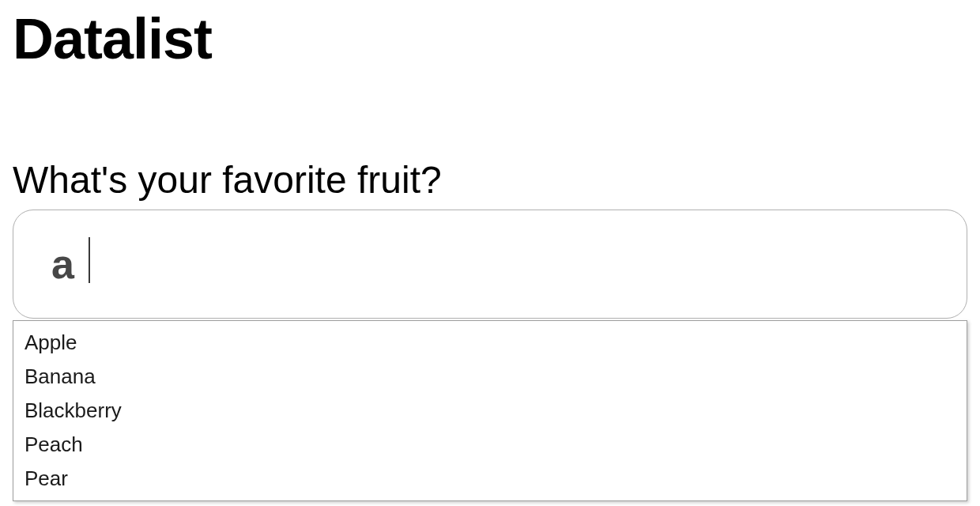 This screenshot has width=980, height=506. What do you see at coordinates (490, 180) in the screenshot?
I see `fruit-input-label: What's your favorite fruit?` at bounding box center [490, 180].